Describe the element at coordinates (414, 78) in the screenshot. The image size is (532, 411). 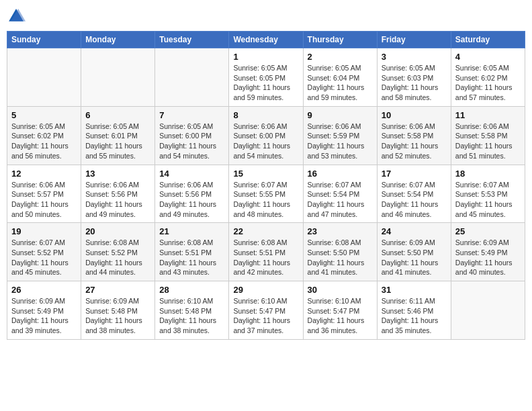
I see `calendar-cell: 3Sunrise: 6:05 AMSunset: 6:03 PMDaylight…` at that location.